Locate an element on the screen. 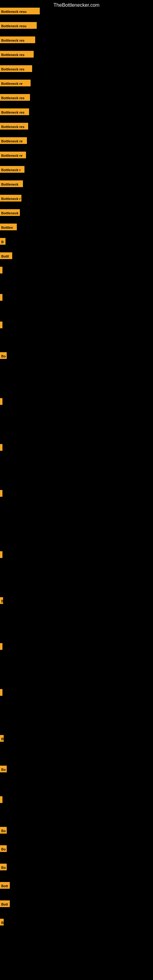 The height and width of the screenshot is (980, 153). bar-label: Bottlen is located at coordinates (8, 227).